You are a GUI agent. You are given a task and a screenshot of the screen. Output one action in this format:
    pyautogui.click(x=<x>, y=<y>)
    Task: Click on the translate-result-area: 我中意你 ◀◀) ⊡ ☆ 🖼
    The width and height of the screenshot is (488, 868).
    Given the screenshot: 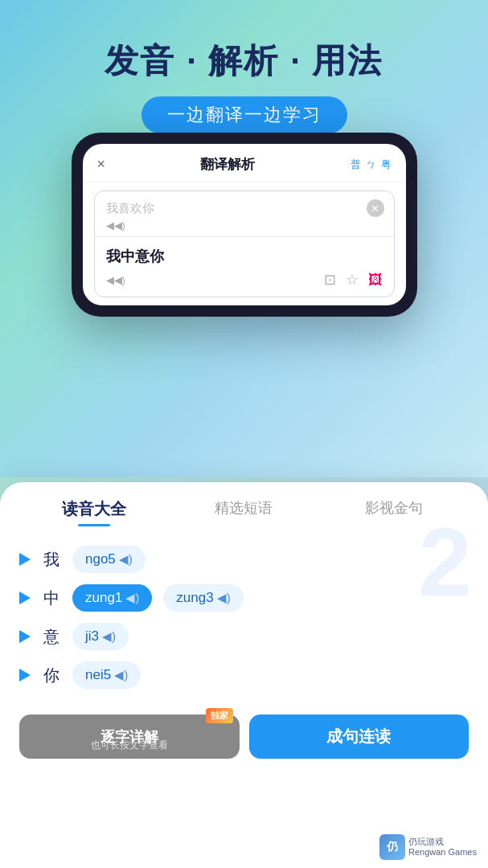 What is the action you would take?
    pyautogui.click(x=244, y=267)
    